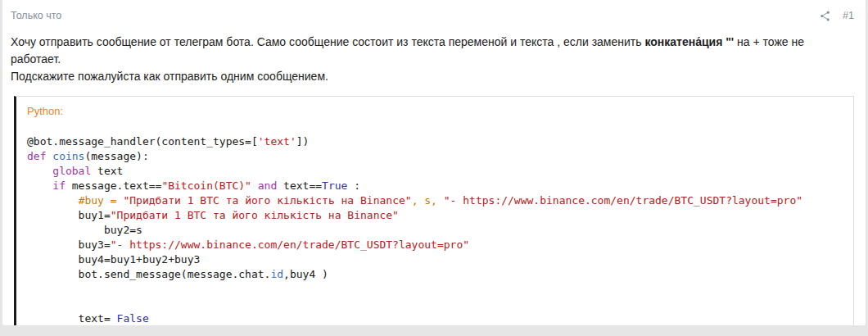 This screenshot has width=868, height=336. Describe the element at coordinates (436, 111) in the screenshot. I see `code-language-label: Python:` at that location.